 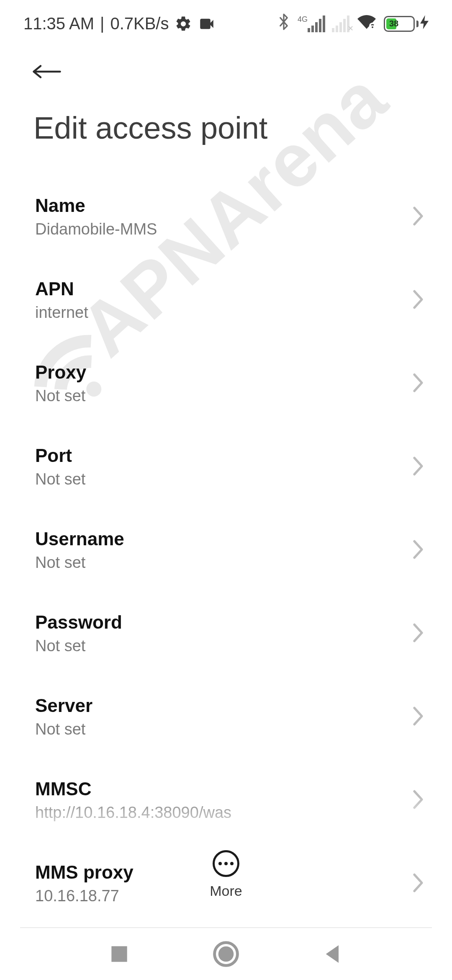 What do you see at coordinates (351, 28) in the screenshot?
I see `no-sim-icon: ✕` at bounding box center [351, 28].